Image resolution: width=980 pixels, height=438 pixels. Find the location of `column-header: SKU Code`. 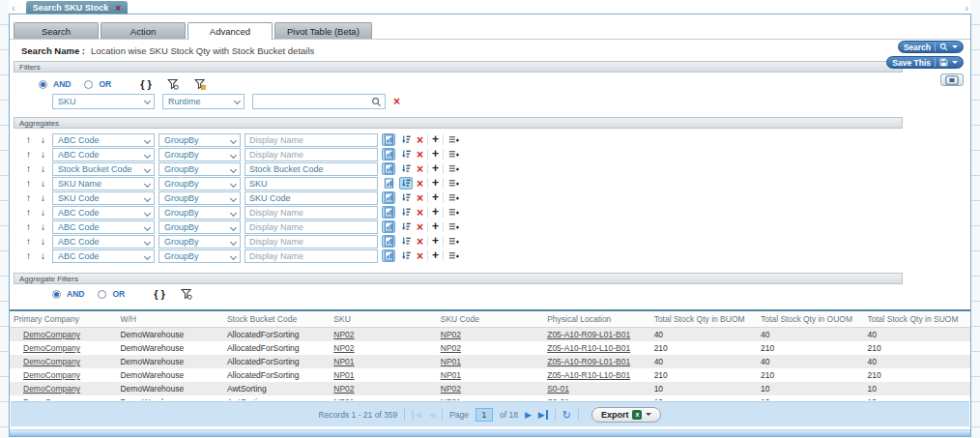

column-header: SKU Code is located at coordinates (490, 319).